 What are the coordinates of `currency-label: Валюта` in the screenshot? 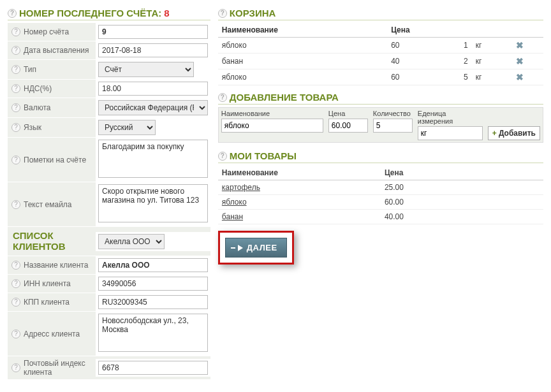 It's located at (37, 108).